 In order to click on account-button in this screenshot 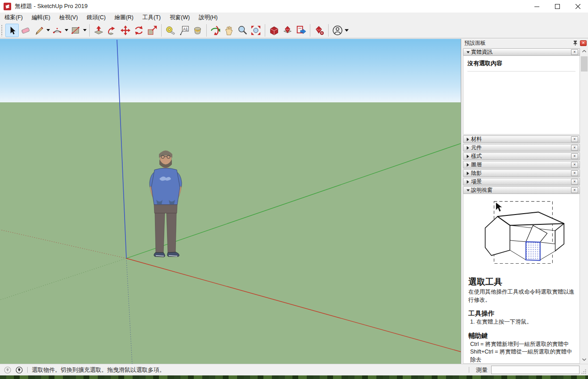, I will do `click(338, 30)`.